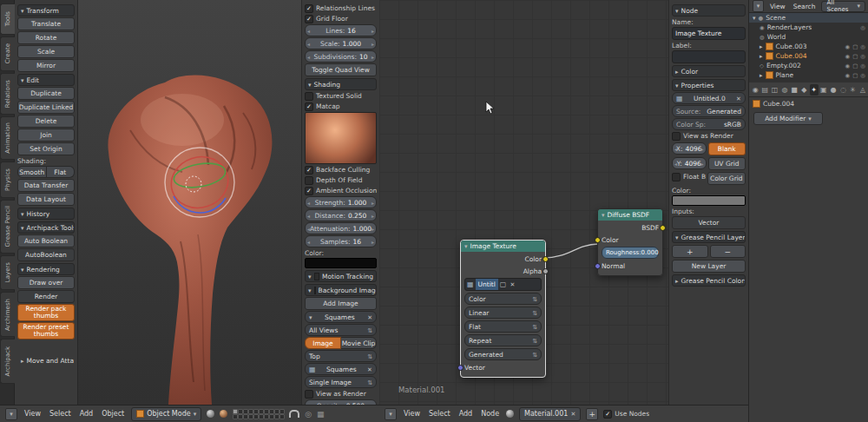 The height and width of the screenshot is (422, 868). What do you see at coordinates (46, 135) in the screenshot?
I see `join-button: Join` at bounding box center [46, 135].